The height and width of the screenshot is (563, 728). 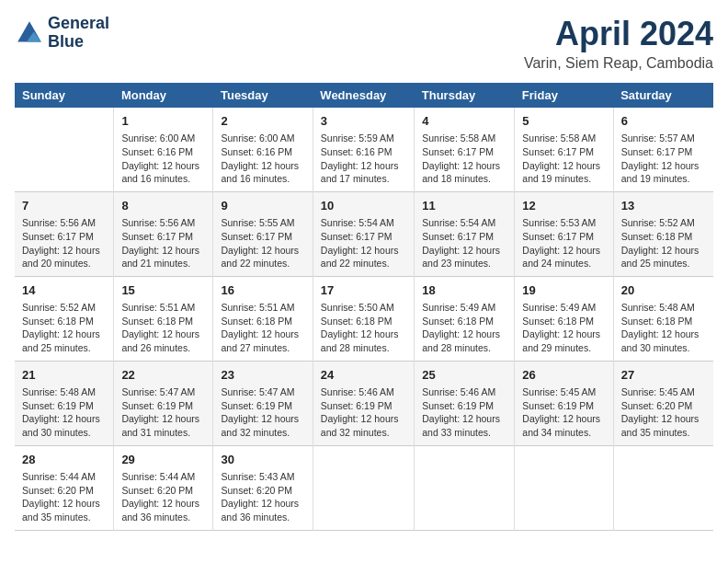 I want to click on day-number: 29, so click(x=164, y=460).